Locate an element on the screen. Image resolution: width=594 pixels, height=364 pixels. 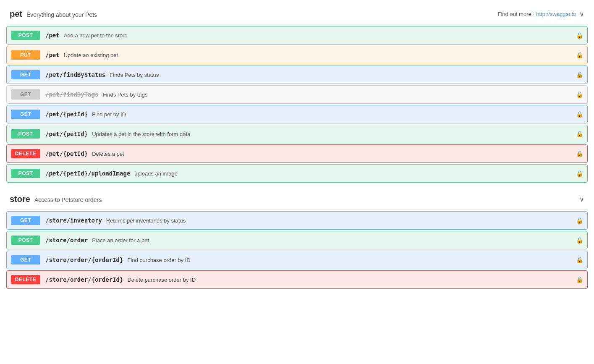
endpoint-summary: Update an existing pet is located at coordinates (320, 55).